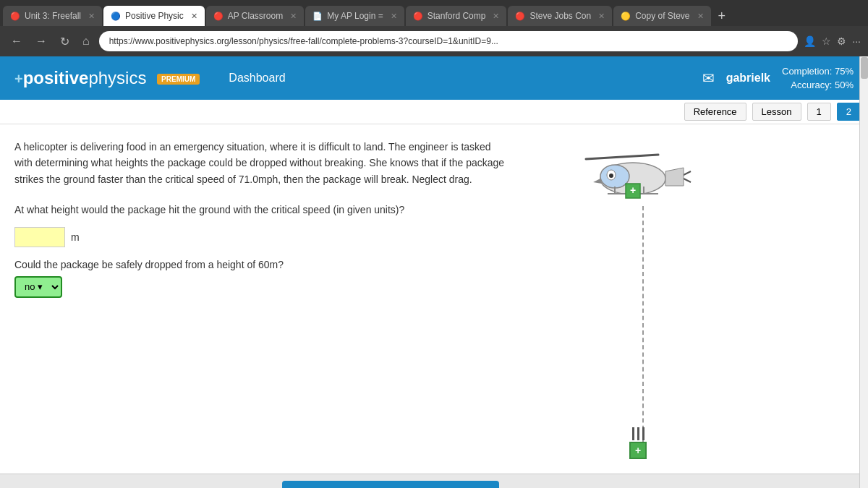 Image resolution: width=868 pixels, height=488 pixels. What do you see at coordinates (41, 41) in the screenshot?
I see `forward-button: →` at bounding box center [41, 41].